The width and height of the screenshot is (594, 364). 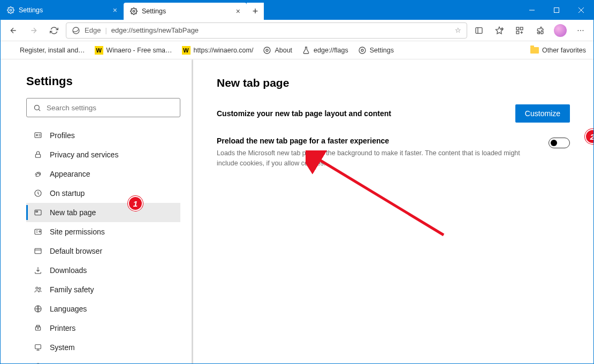 I want to click on sidebar-item-reset-settings: Reset settings, so click(x=103, y=361).